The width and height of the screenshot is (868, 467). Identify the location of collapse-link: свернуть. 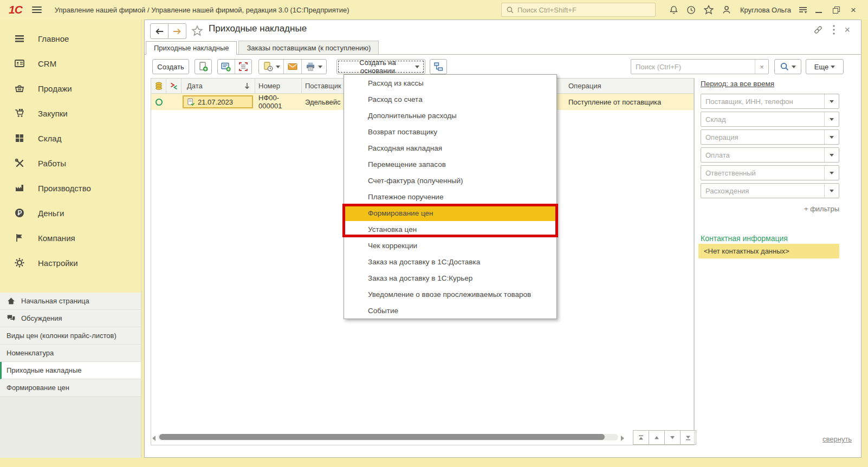
(837, 439).